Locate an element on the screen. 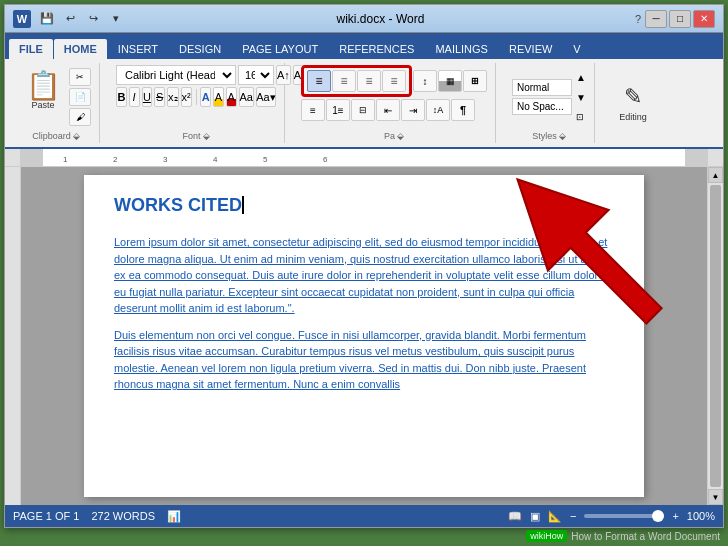 This screenshot has width=728, height=546. title-bar: W 💾 ↩ ↪ ▾ wiki.docx - Word ? ─ □ ✕ is located at coordinates (364, 19).